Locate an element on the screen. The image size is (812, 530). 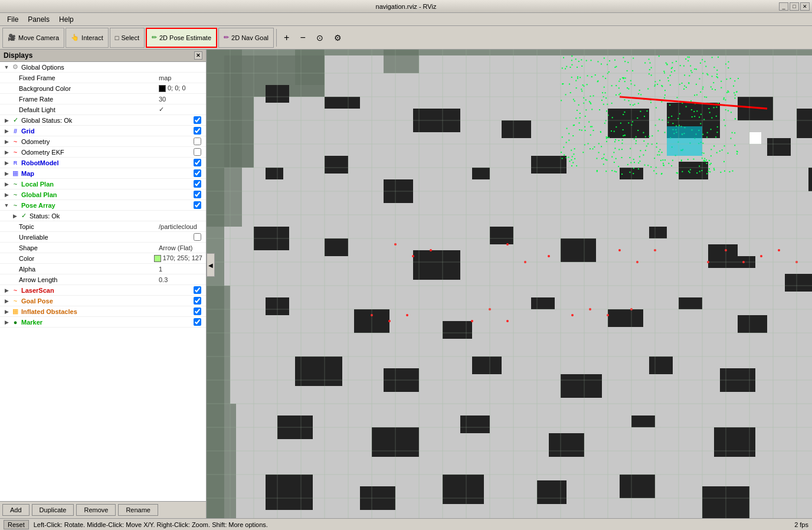
frame-rate-row: Frame Rate 30 is located at coordinates (103, 99).